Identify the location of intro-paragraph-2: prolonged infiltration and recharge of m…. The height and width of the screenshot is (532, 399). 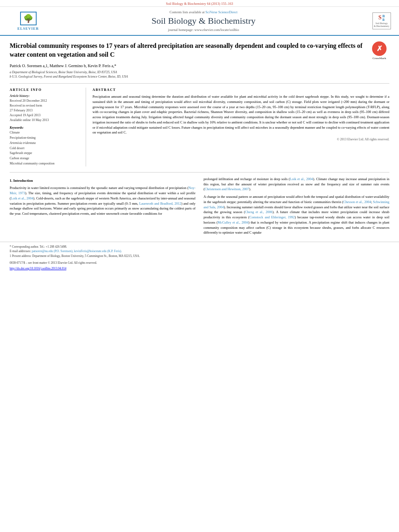
(296, 184).